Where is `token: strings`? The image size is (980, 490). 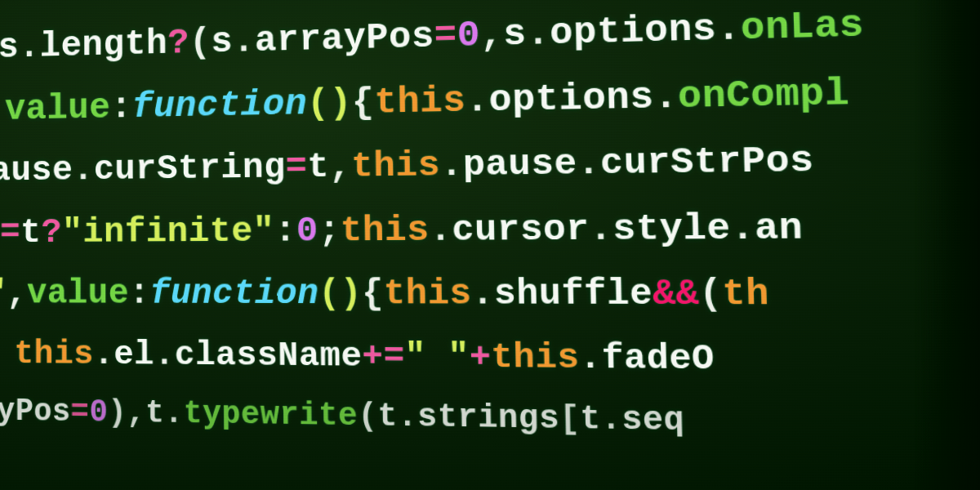 token: strings is located at coordinates (488, 418).